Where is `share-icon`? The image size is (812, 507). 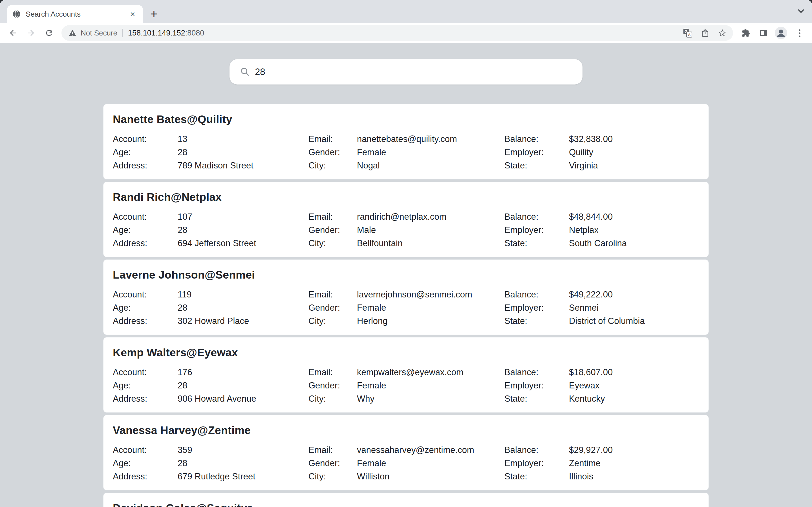
share-icon is located at coordinates (705, 33).